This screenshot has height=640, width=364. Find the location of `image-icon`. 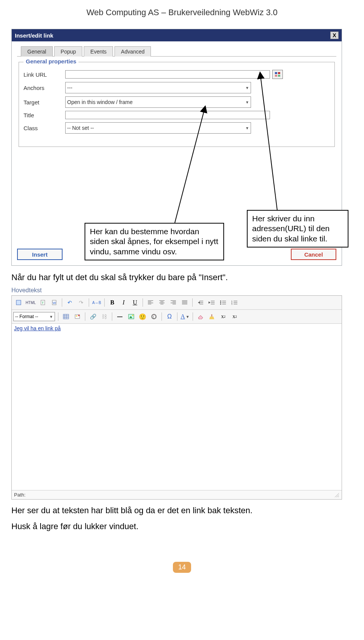

image-icon is located at coordinates (131, 317).